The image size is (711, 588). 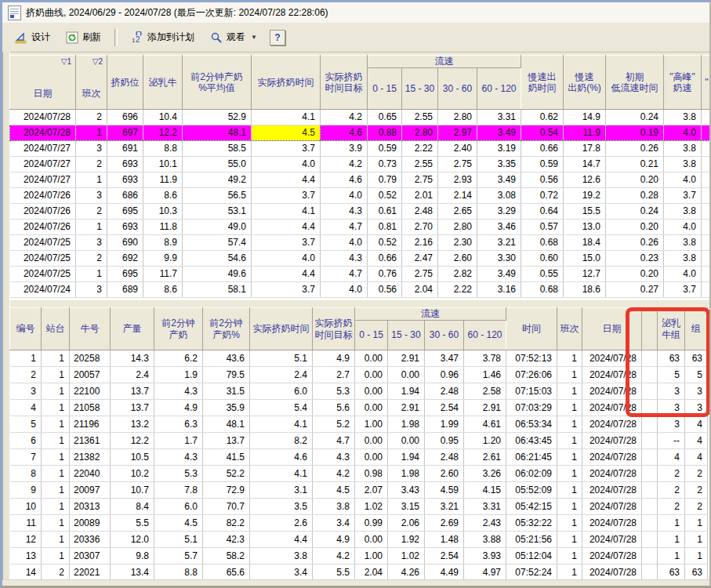 What do you see at coordinates (26, 458) in the screenshot?
I see `cell: 7` at bounding box center [26, 458].